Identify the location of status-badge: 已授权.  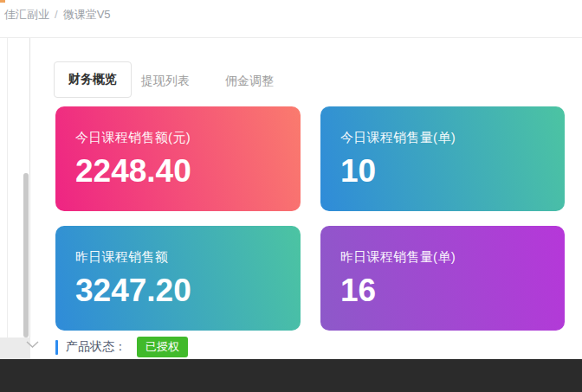
(163, 347).